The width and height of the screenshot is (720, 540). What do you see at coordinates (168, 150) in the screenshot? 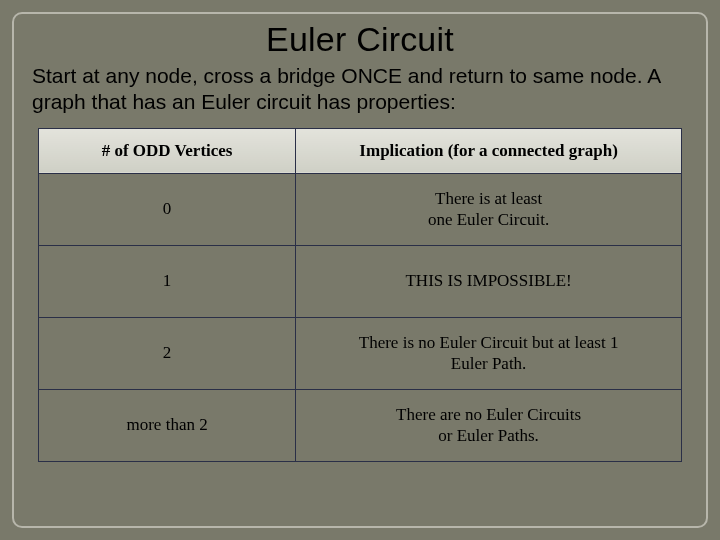
I see `header-odd-vertices: # of ODD Vertices` at bounding box center [168, 150].